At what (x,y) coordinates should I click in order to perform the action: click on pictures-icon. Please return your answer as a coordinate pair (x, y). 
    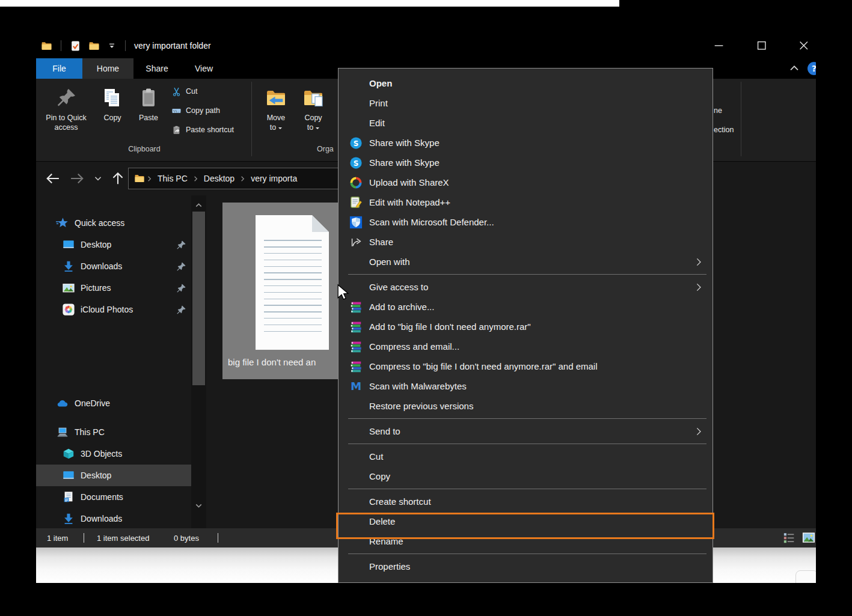
    Looking at the image, I should click on (69, 288).